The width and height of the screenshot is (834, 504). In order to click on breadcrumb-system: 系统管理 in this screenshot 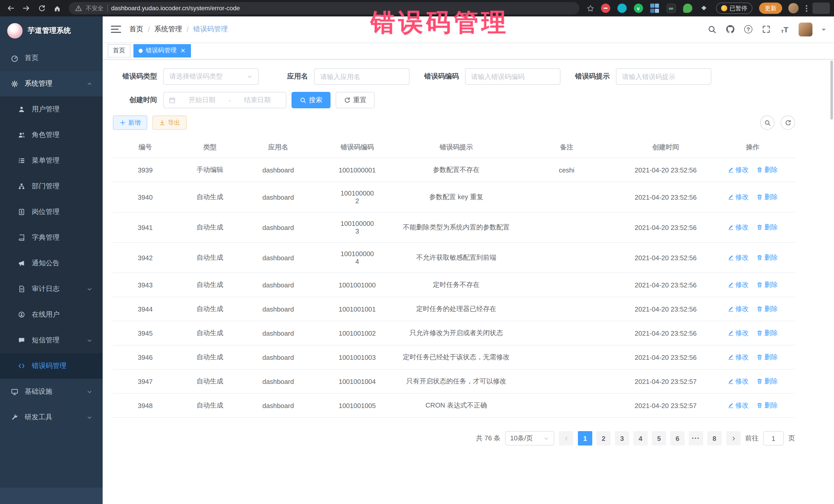, I will do `click(168, 29)`.